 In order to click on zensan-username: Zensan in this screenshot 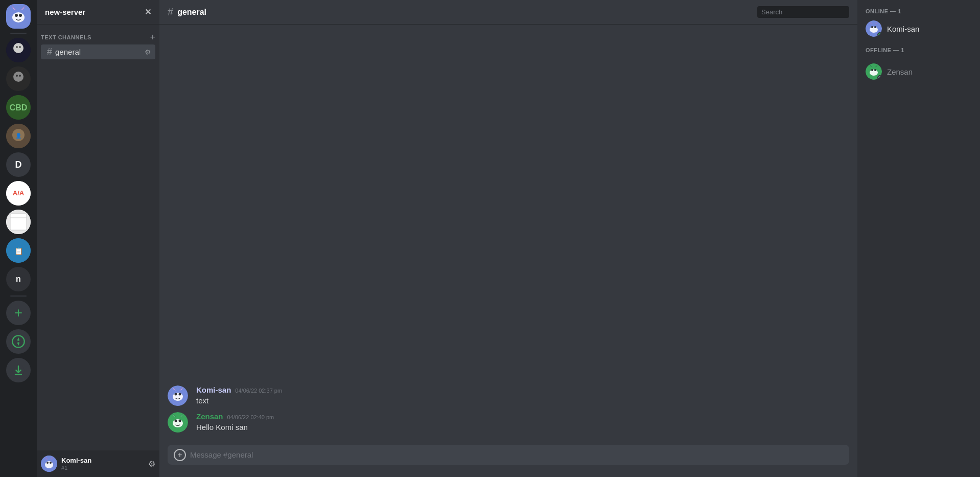, I will do `click(209, 416)`.